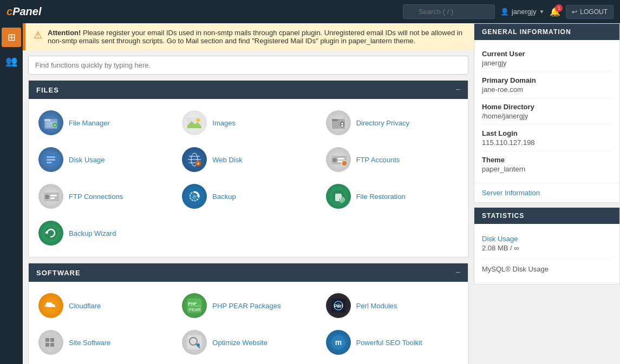  What do you see at coordinates (505, 12) in the screenshot?
I see `user-icon: 👤` at bounding box center [505, 12].